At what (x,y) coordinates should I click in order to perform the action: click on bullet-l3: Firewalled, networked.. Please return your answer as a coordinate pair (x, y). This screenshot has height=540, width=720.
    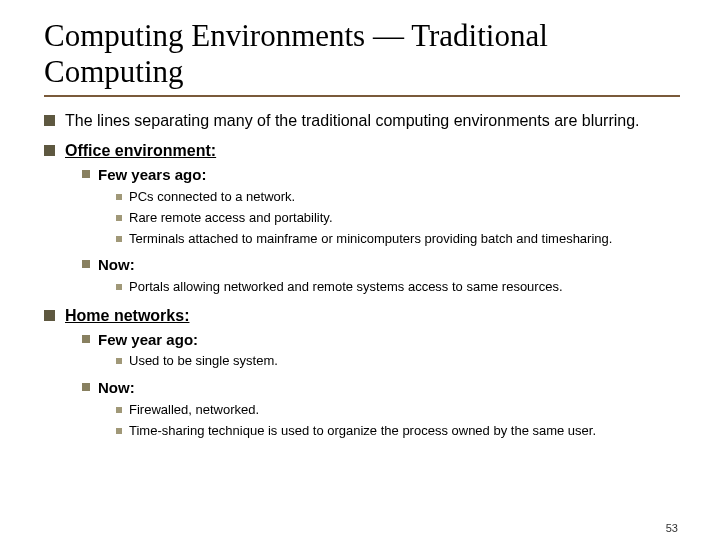
    Looking at the image, I should click on (398, 410).